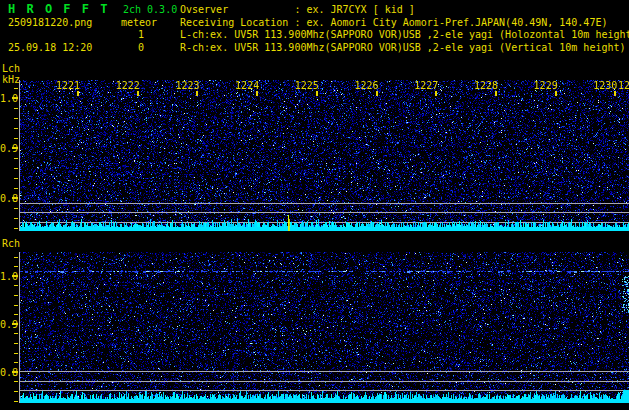 The height and width of the screenshot is (410, 629). I want to click on app-title: H R O F F T, so click(58, 9).